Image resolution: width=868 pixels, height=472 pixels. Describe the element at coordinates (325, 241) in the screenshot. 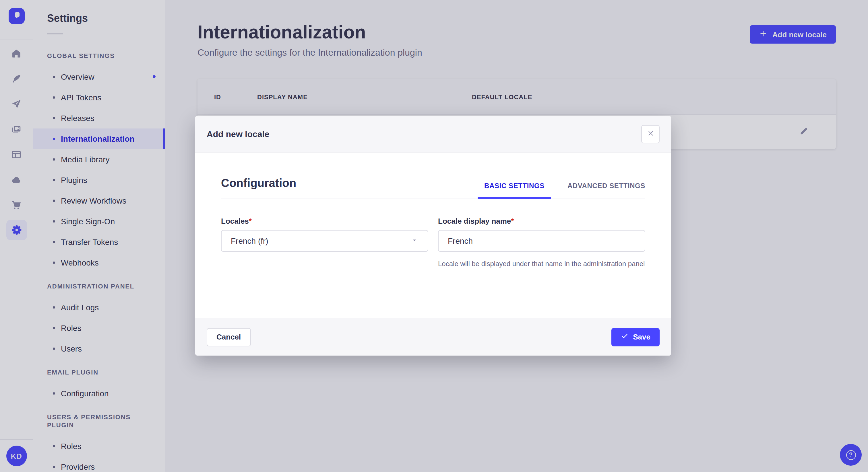

I see `locales-select: French (fr)` at that location.